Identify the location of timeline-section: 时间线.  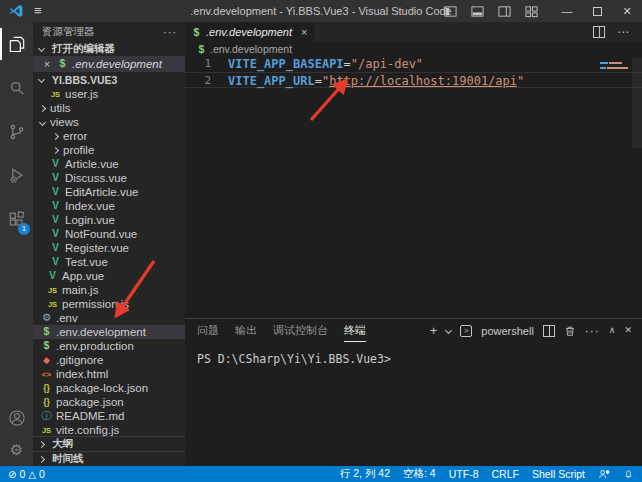
(109, 458).